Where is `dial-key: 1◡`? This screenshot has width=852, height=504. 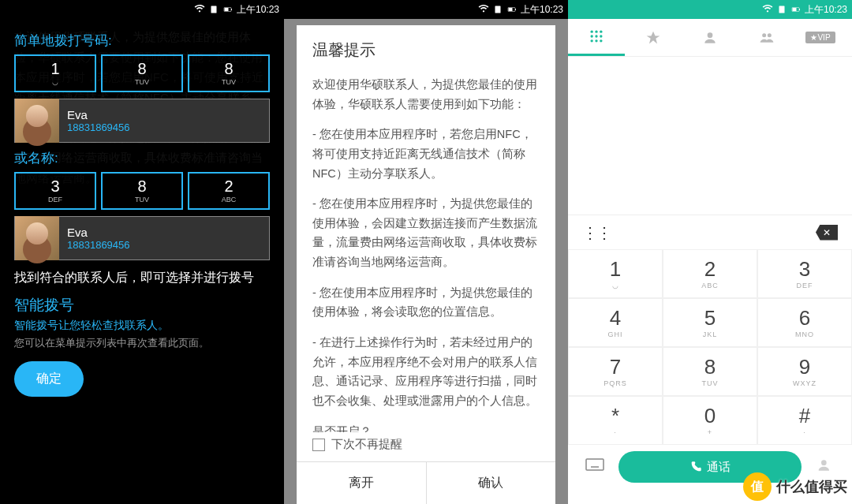
dial-key: 1◡ is located at coordinates (55, 73).